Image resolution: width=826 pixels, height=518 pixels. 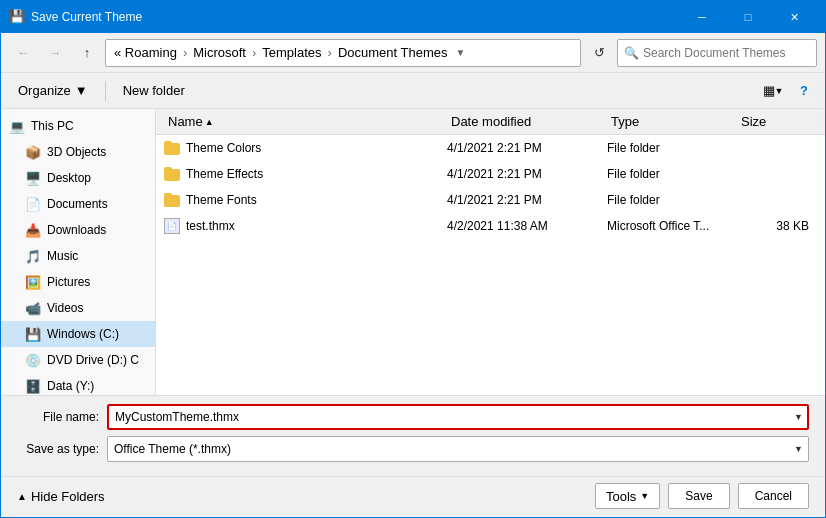 What do you see at coordinates (224, 174) in the screenshot?
I see `file-name-text: Theme Effects` at bounding box center [224, 174].